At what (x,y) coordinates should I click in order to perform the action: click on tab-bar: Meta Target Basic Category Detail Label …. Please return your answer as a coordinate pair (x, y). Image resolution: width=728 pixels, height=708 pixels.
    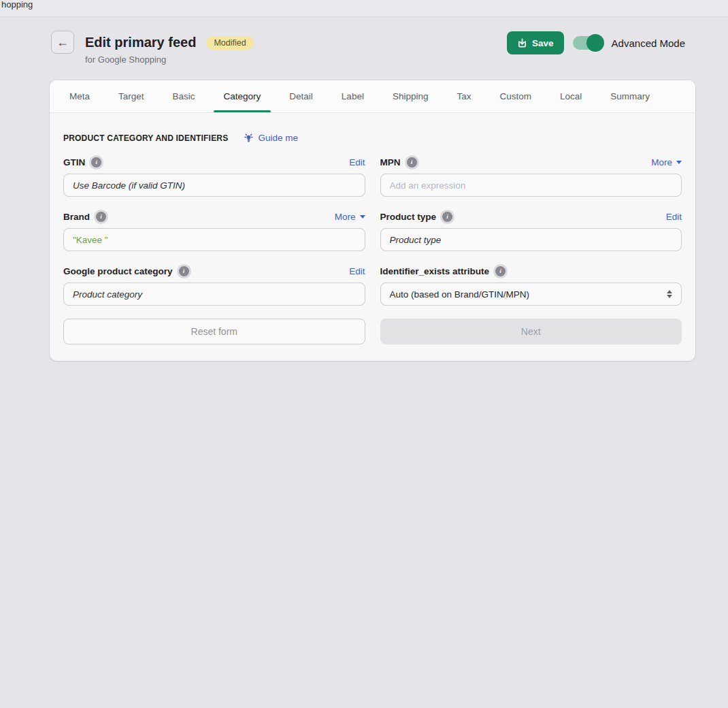
    Looking at the image, I should click on (373, 97).